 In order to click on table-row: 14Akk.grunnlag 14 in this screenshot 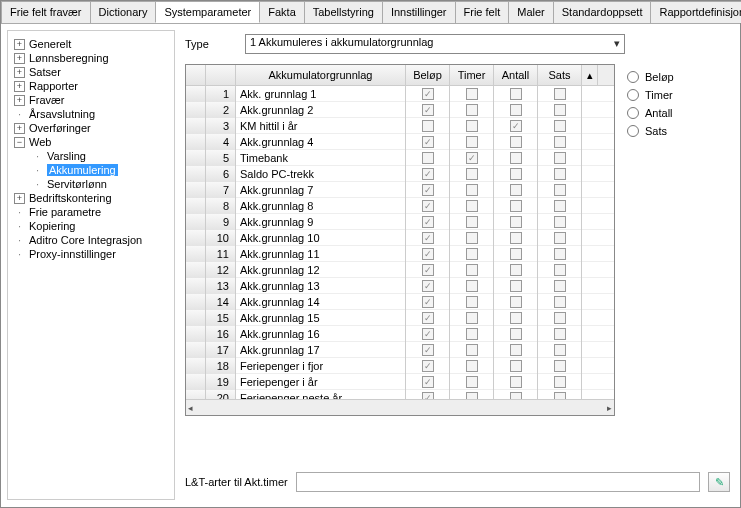, I will do `click(400, 302)`.